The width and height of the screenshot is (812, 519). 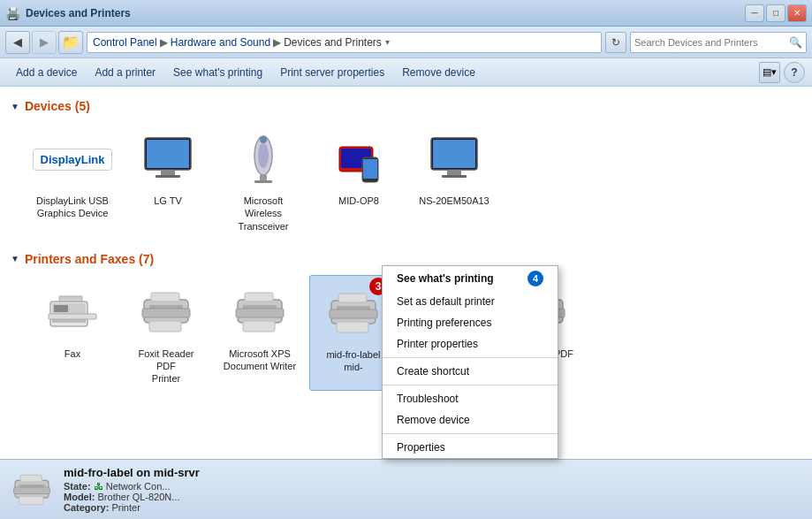 What do you see at coordinates (263, 159) in the screenshot?
I see `wireless-transceiver-icon` at bounding box center [263, 159].